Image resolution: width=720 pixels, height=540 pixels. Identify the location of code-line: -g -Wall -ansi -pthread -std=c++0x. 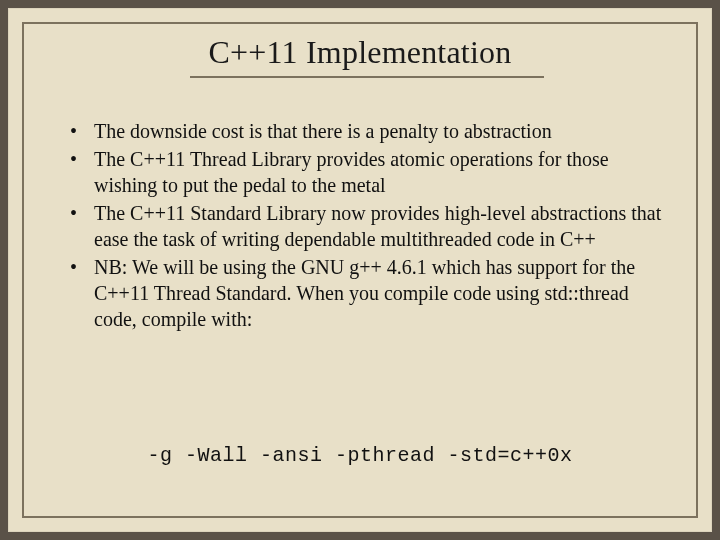
(360, 456).